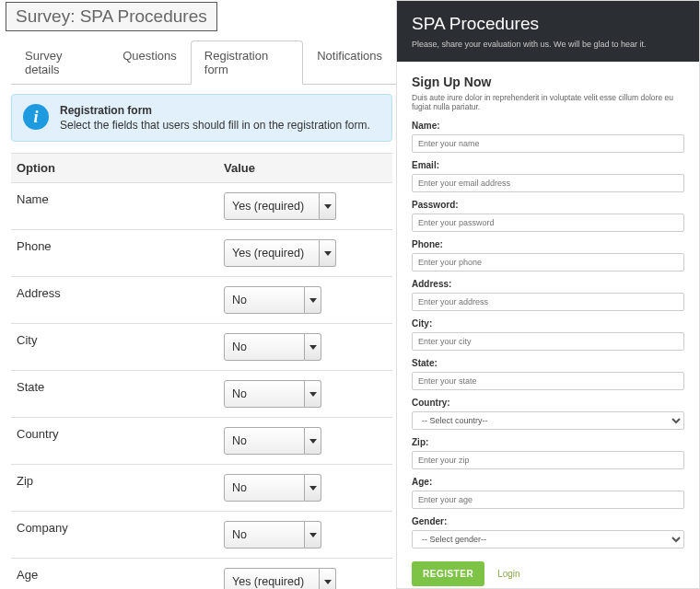 The image size is (700, 589). What do you see at coordinates (548, 302) in the screenshot?
I see `address-input` at bounding box center [548, 302].